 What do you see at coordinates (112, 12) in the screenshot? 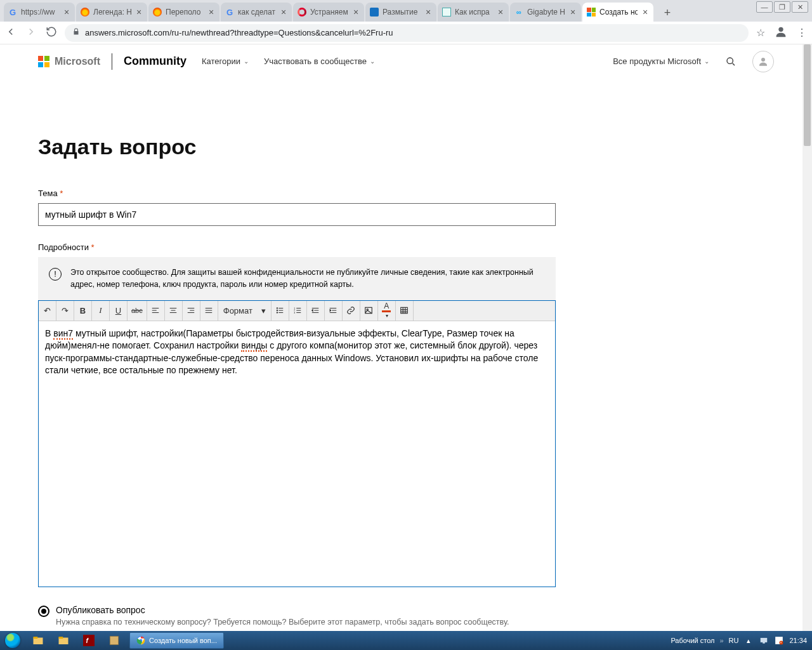
I see `browser-tab: Легенда: Н ×` at bounding box center [112, 12].